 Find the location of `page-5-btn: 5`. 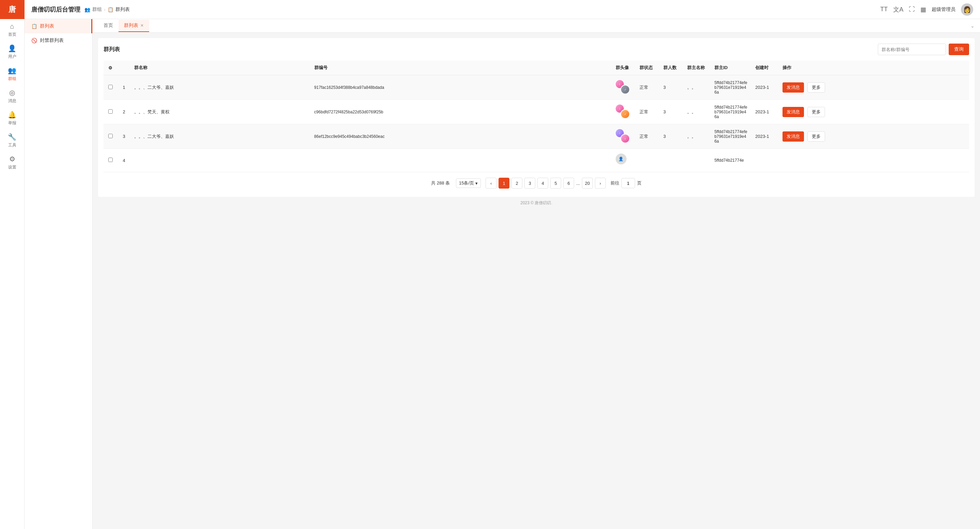

page-5-btn: 5 is located at coordinates (555, 183).